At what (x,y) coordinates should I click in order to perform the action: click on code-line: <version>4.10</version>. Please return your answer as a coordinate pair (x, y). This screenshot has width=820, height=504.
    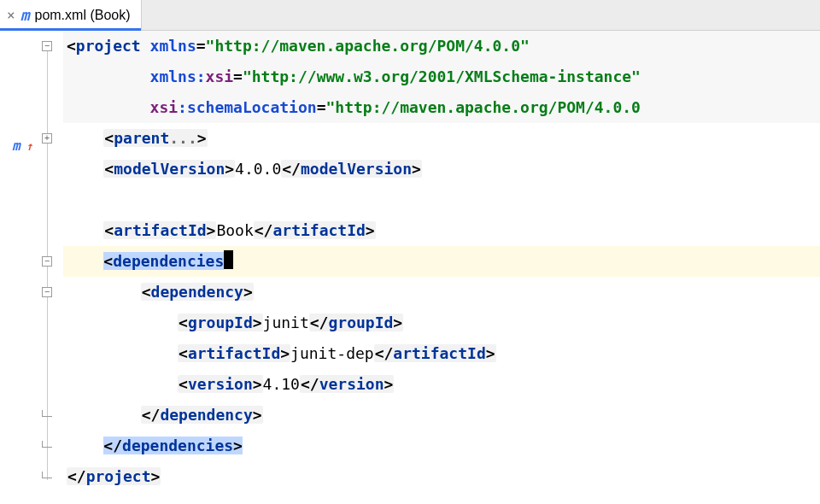
    Looking at the image, I should click on (442, 384).